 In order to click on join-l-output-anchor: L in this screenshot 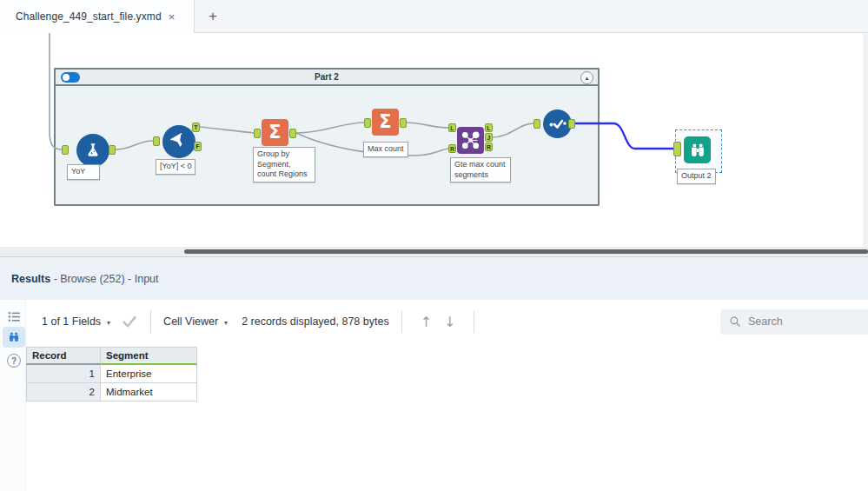, I will do `click(488, 128)`.